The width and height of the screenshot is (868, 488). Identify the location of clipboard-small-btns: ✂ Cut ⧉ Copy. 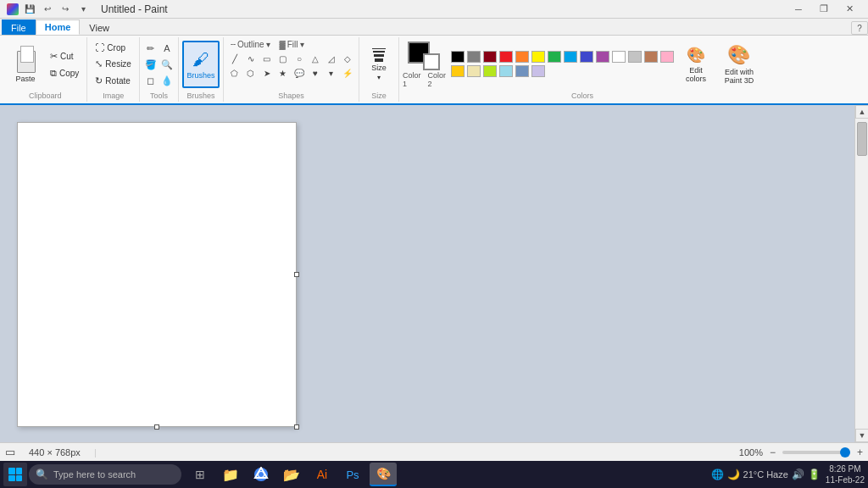
(64, 64).